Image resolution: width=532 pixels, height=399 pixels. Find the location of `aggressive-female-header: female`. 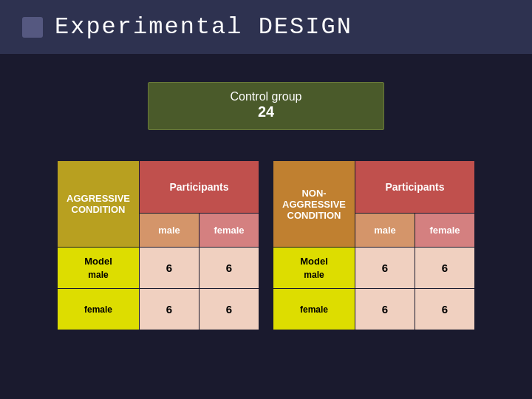

aggressive-female-header: female is located at coordinates (229, 231).